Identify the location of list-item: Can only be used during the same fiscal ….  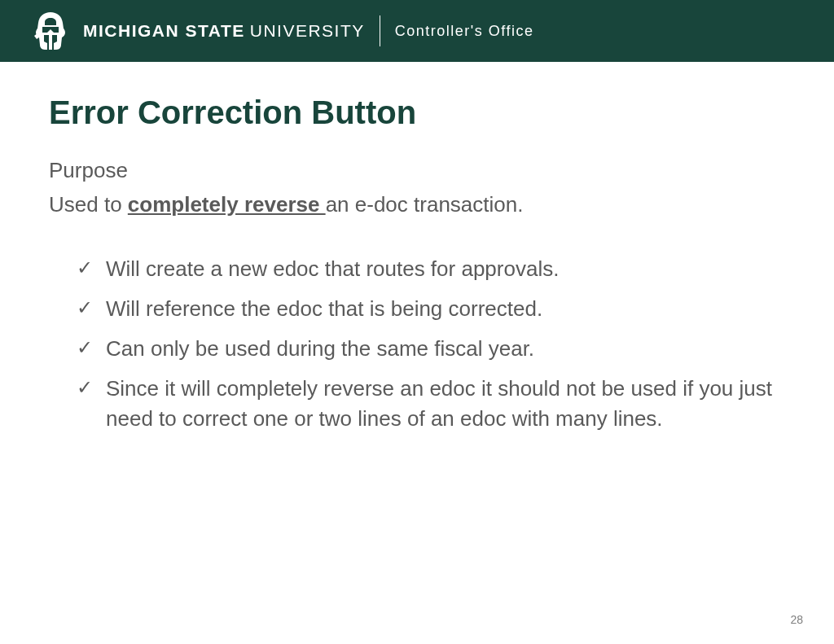
(431, 348).